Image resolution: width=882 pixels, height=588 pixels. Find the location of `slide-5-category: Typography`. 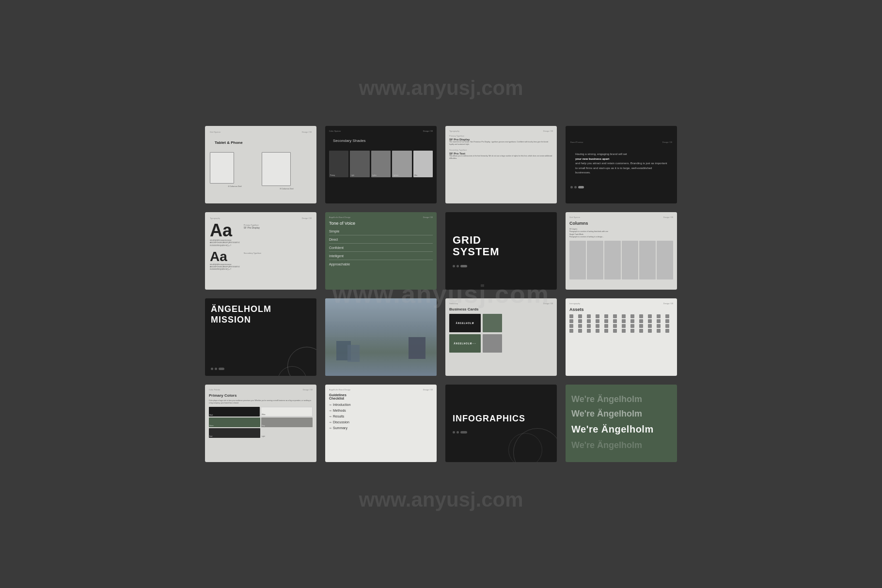

slide-5-category: Typography is located at coordinates (215, 218).